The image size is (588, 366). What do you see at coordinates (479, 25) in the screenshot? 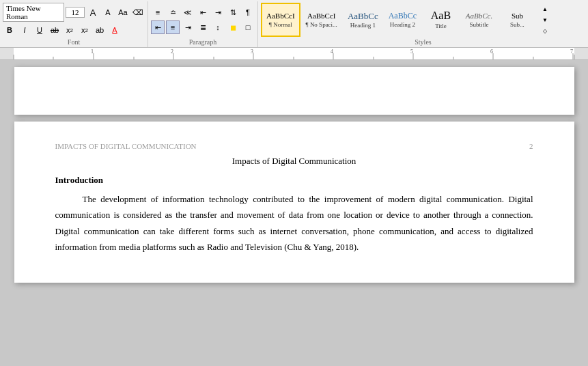
I see `style-subtitle-label: Subtitle` at bounding box center [479, 25].